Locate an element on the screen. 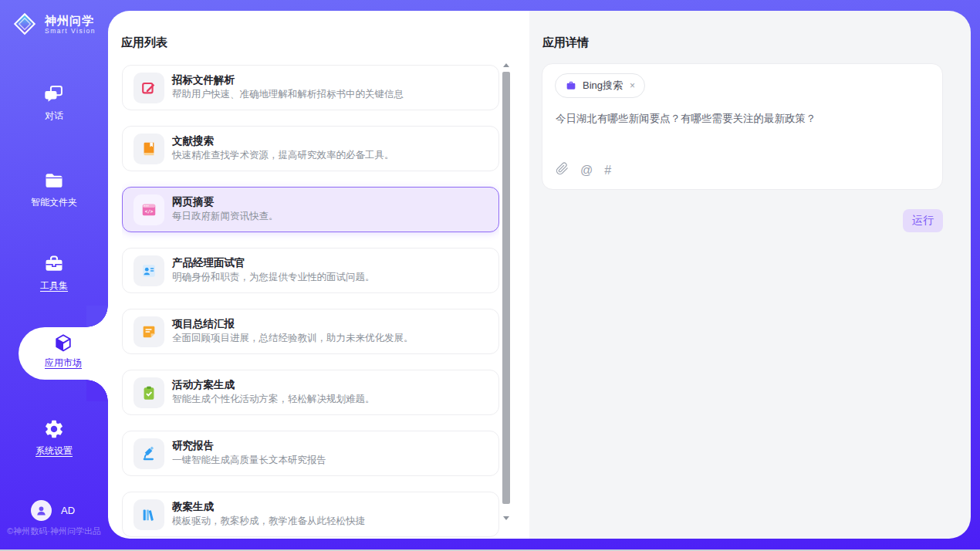 This screenshot has height=551, width=980. app-detail-title: 应用详情 is located at coordinates (566, 43).